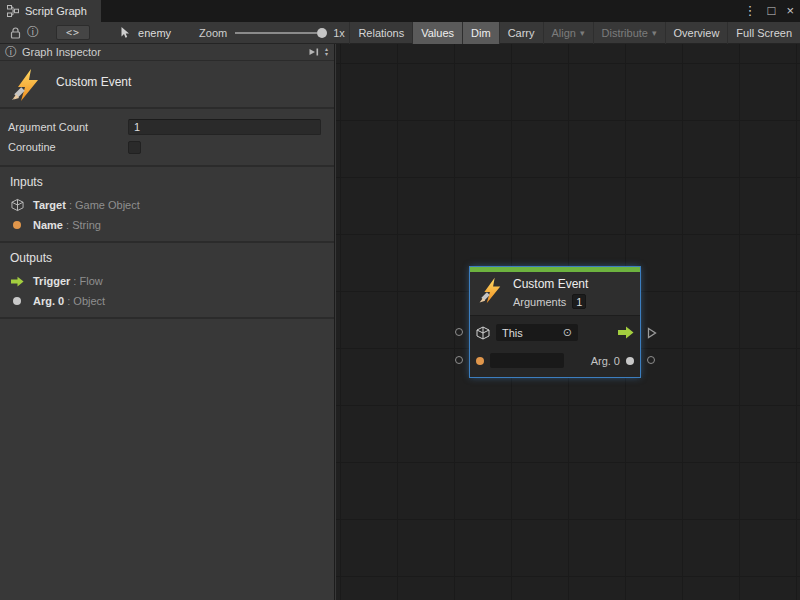 The image size is (800, 600). I want to click on outputs-title: Outputs, so click(167, 258).